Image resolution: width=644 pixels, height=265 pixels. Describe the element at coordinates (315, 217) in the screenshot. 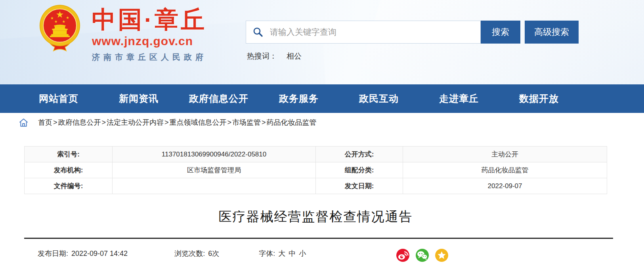

I see `page-title: 医疗器械经营监督检查情况通告` at that location.